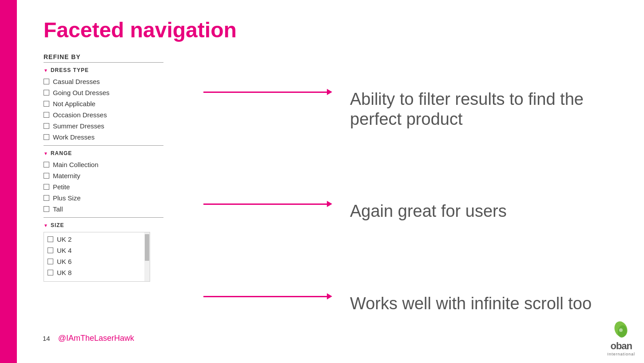 Image resolution: width=644 pixels, height=363 pixels. I want to click on list-item: UK 6, so click(97, 261).